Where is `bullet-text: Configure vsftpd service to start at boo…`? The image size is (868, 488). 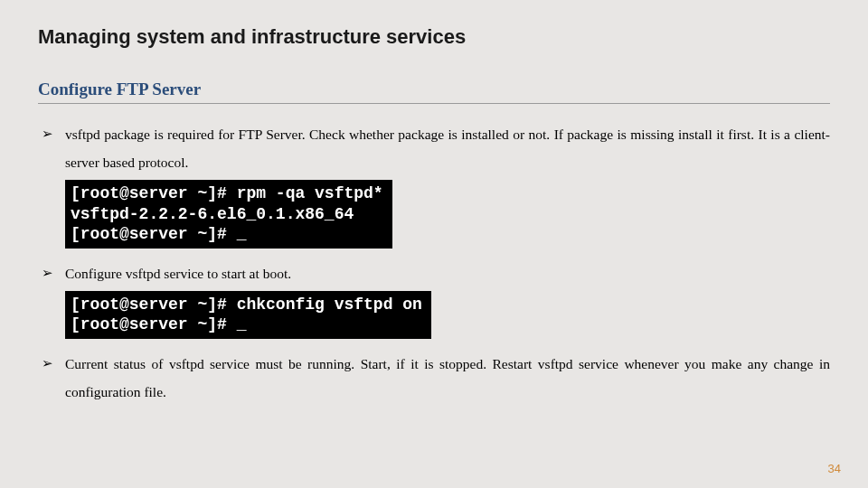
bullet-text: Configure vsftpd service to start at boo… is located at coordinates (178, 273).